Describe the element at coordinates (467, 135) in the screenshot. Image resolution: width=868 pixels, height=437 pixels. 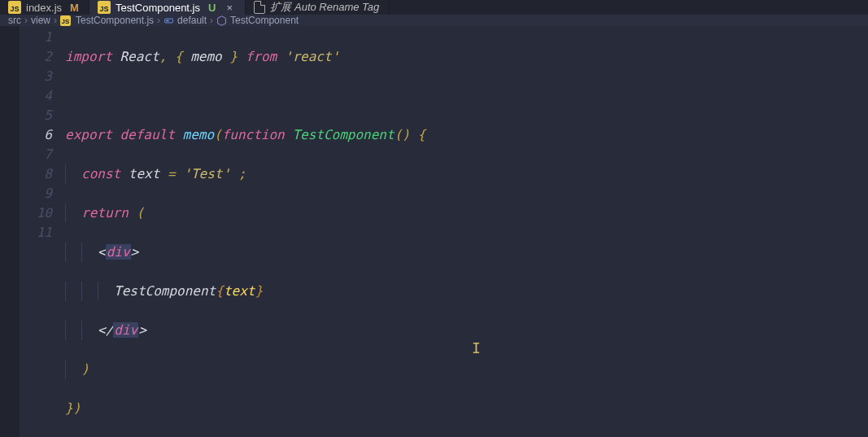
I see `code-line: export default memo(function TestCompone…` at that location.